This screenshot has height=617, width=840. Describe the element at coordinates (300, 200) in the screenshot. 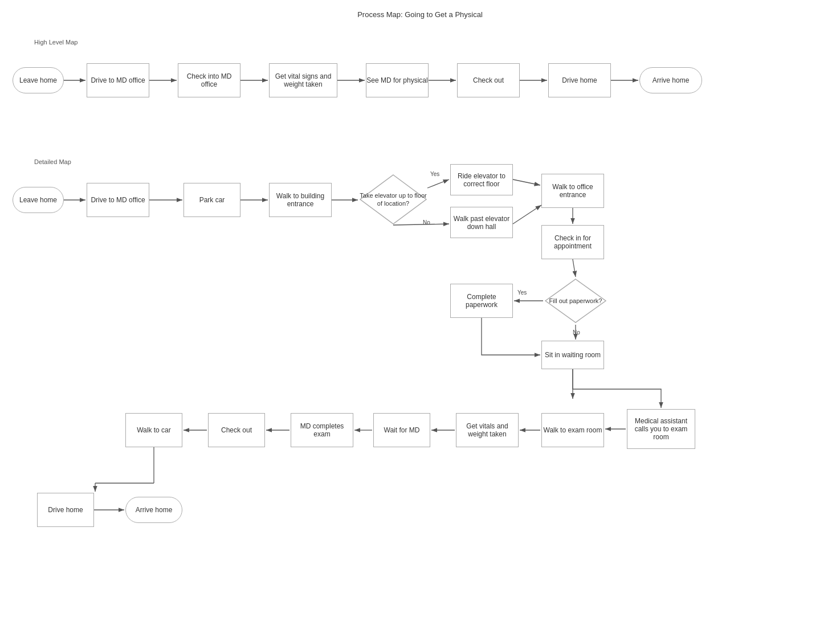

I see `d-walk-entrance: Walk to building entrance` at that location.